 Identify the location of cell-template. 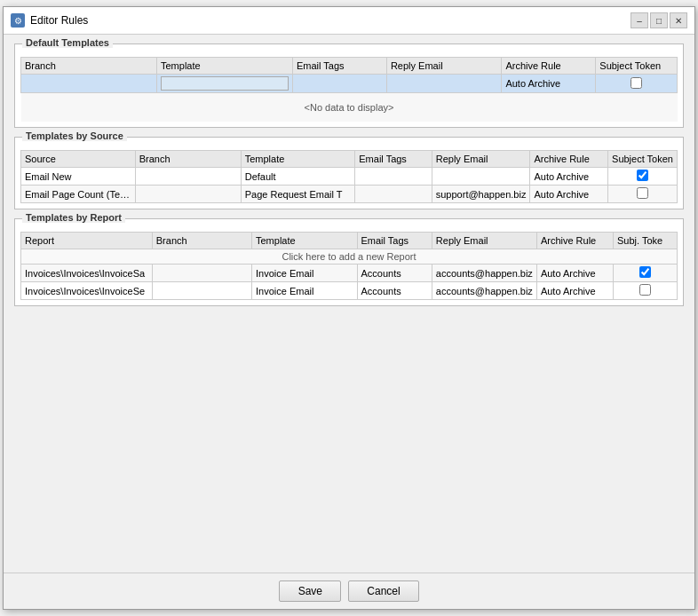
(226, 83).